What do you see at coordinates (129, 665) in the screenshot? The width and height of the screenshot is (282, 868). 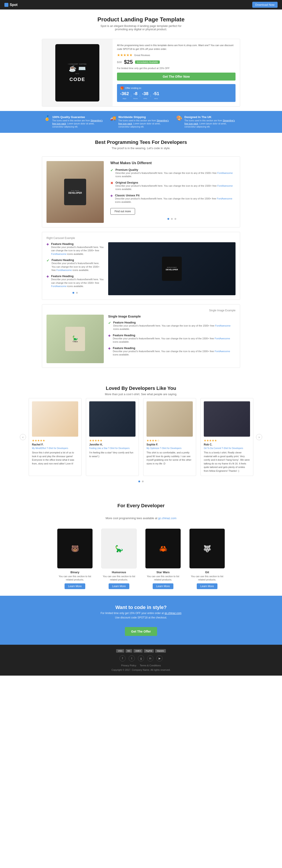 I see `privacy-link: Privacy Policy` at bounding box center [129, 665].